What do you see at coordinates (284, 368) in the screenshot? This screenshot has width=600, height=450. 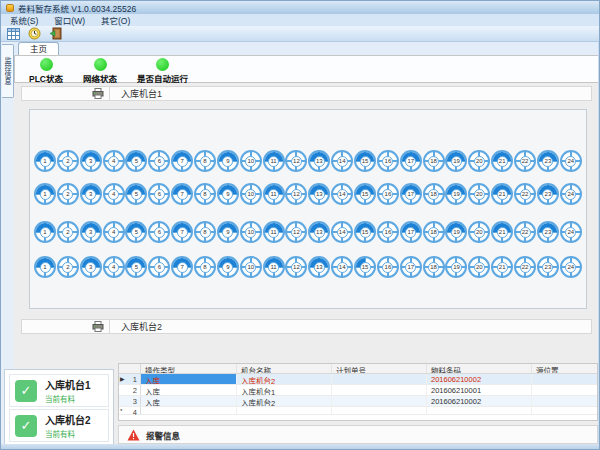 I see `table-header-cell: 机台名称` at bounding box center [284, 368].